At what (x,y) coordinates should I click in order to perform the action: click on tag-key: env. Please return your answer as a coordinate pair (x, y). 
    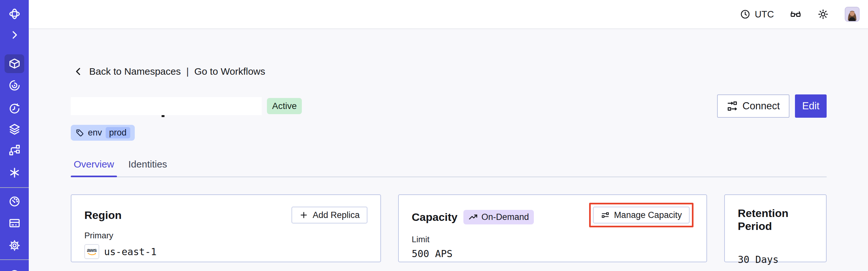
    Looking at the image, I should click on (95, 133).